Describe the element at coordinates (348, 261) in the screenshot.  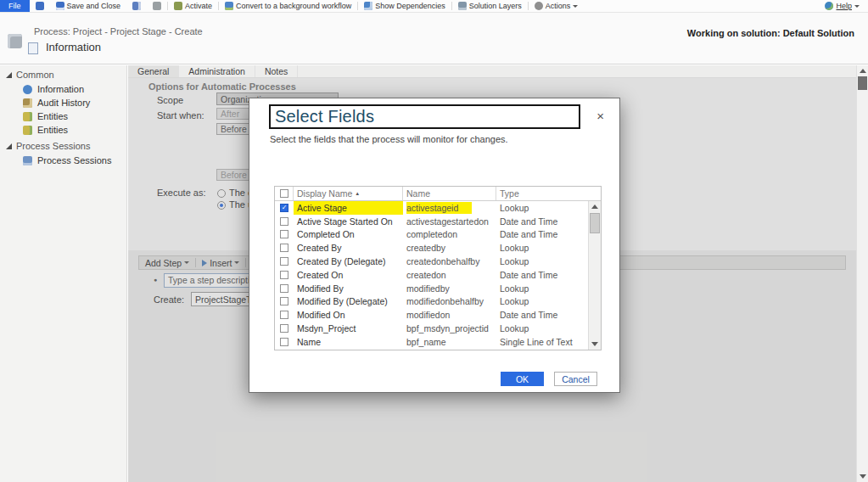
I see `field-display-name: Created By (Delegate)` at that location.